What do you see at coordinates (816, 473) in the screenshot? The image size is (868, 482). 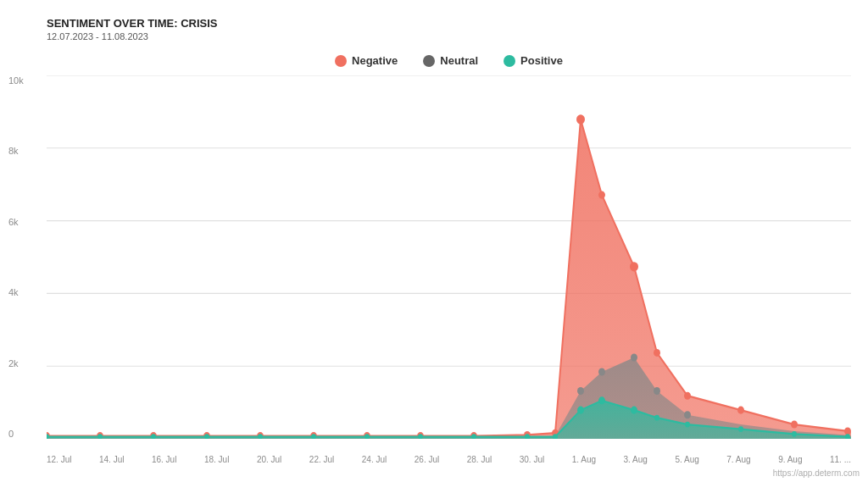 I see `watermark: https://app.determ.com` at bounding box center [816, 473].